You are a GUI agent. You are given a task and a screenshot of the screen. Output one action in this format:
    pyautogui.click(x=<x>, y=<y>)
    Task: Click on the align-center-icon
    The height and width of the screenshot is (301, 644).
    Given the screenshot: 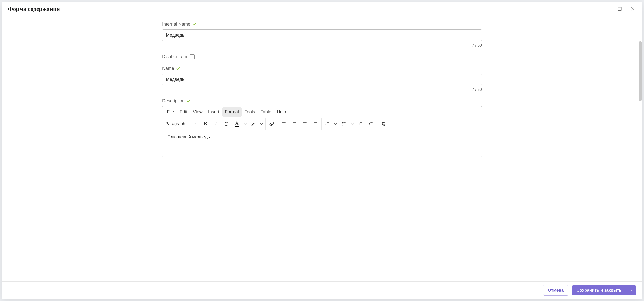 What is the action you would take?
    pyautogui.click(x=294, y=124)
    